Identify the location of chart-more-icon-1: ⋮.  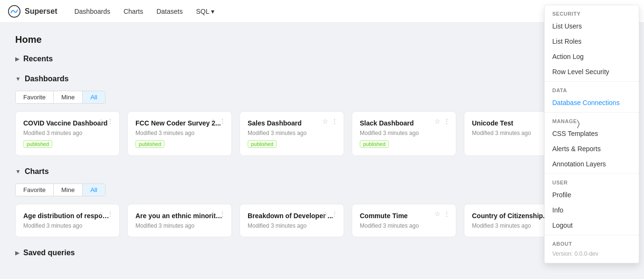
(222, 214).